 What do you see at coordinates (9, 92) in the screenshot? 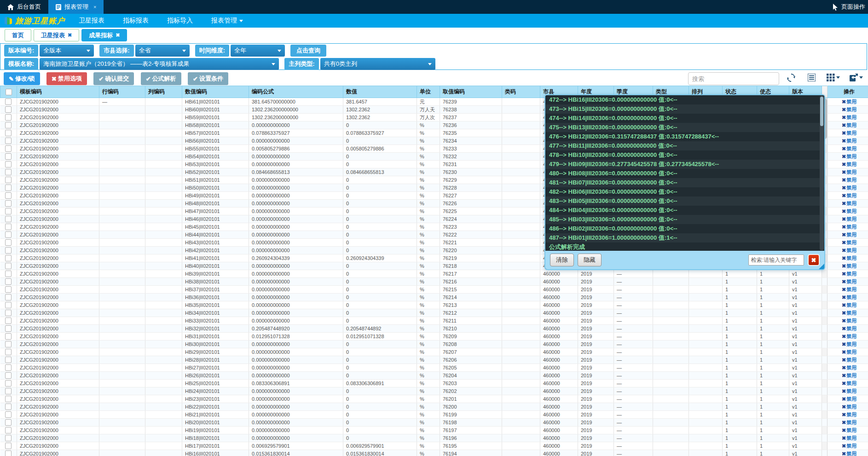
I see `select-all-checkbox` at bounding box center [9, 92].